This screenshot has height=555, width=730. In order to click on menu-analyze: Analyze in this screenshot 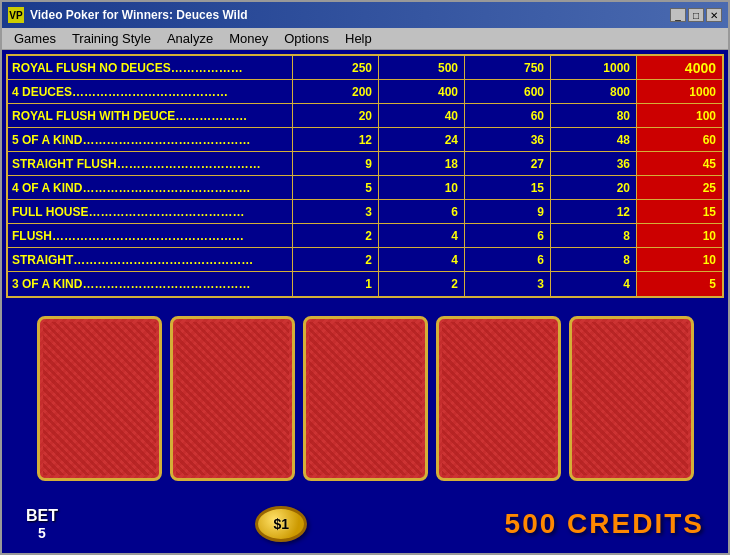, I will do `click(190, 38)`.